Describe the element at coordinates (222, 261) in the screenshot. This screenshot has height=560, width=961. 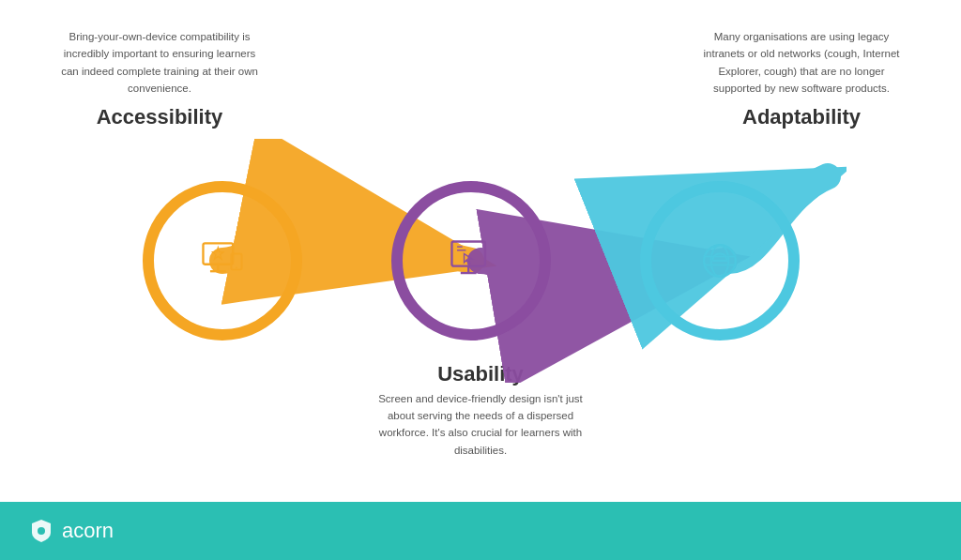
I see `devices-icon` at that location.